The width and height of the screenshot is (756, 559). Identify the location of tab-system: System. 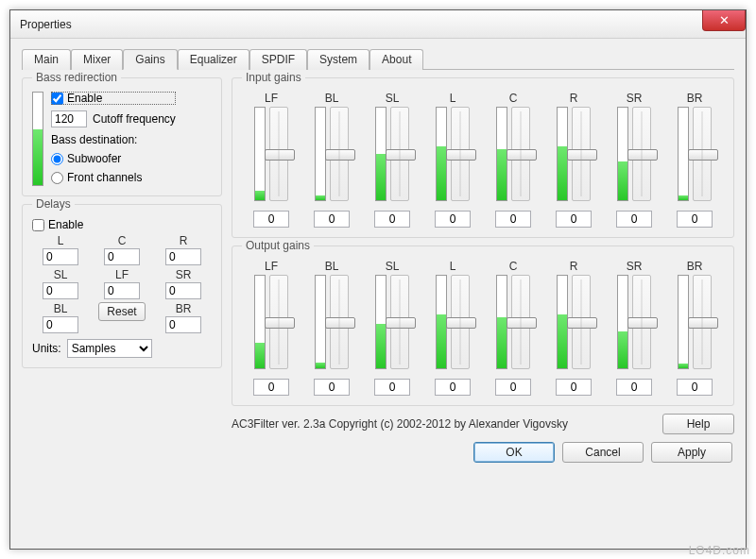
(338, 59).